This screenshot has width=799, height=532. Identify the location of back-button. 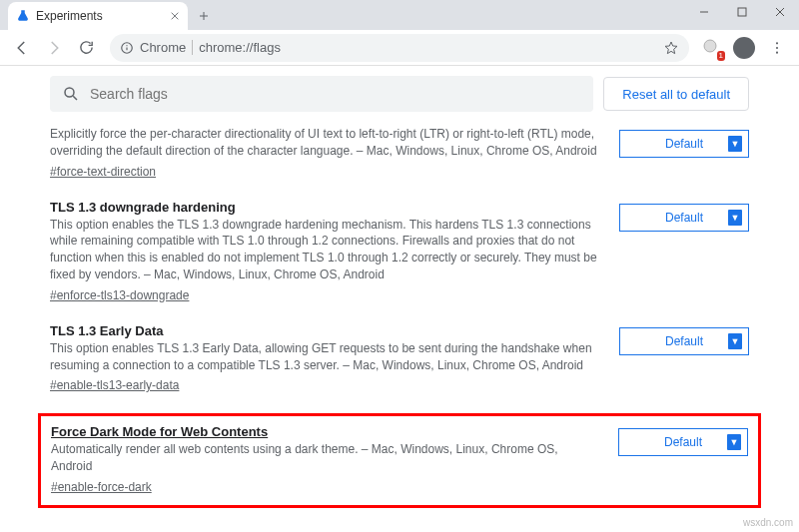
(22, 48).